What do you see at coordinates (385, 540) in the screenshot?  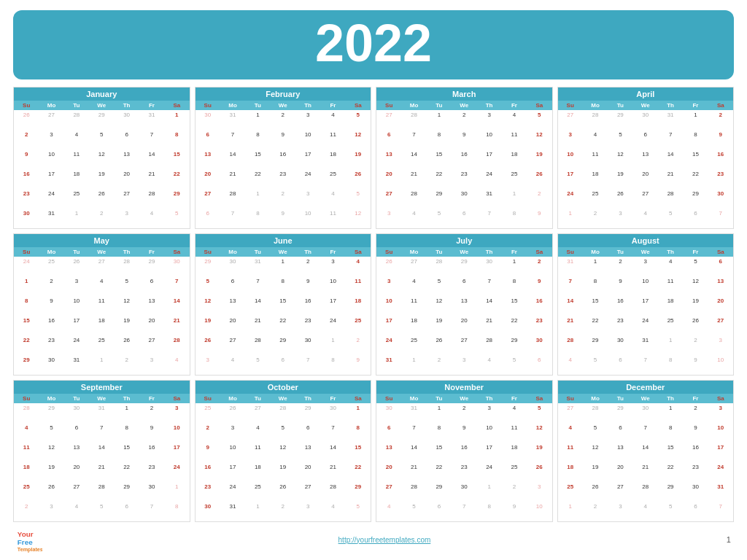 I see `footer-url: http://yourfreetemplates.com` at bounding box center [385, 540].